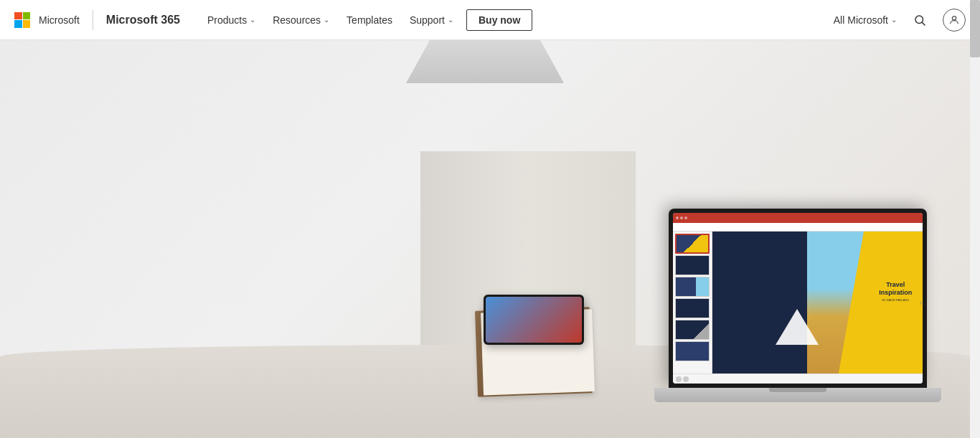 This screenshot has height=438, width=980. What do you see at coordinates (798, 227) in the screenshot?
I see `ppt-ribbon` at bounding box center [798, 227].